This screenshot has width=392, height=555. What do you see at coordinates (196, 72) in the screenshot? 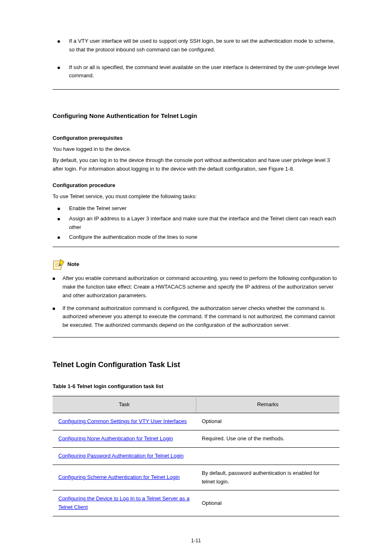
I see `bullet-item: If ssh or all is specified, the command …` at bounding box center [196, 72].